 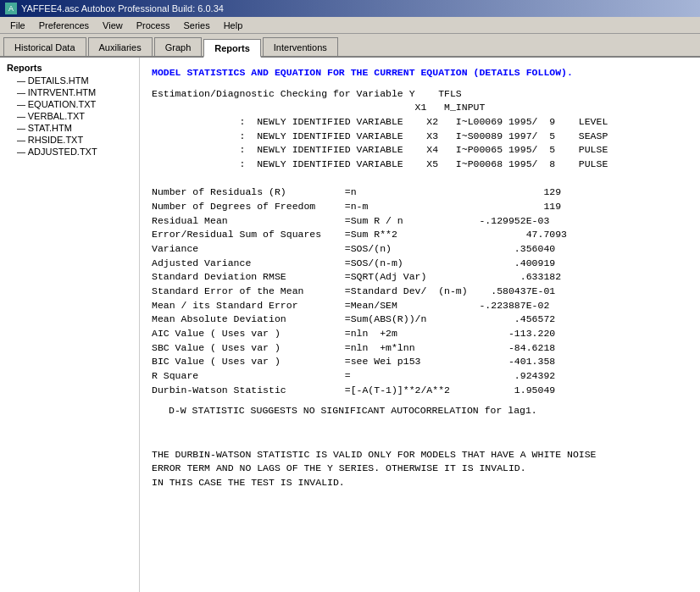 I want to click on sidebar-item-adjusted: ADJUSTED.TXT, so click(x=69, y=152).